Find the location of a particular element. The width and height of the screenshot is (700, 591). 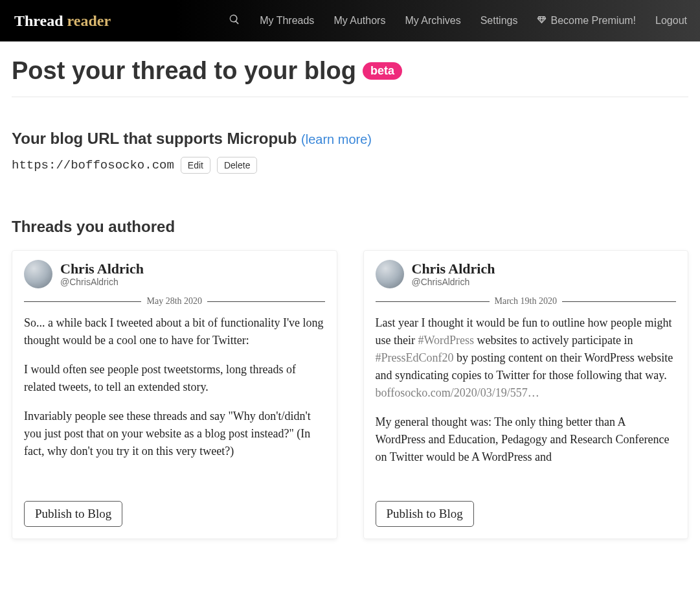

blog-url-value: https://boffosocko.com is located at coordinates (93, 165).